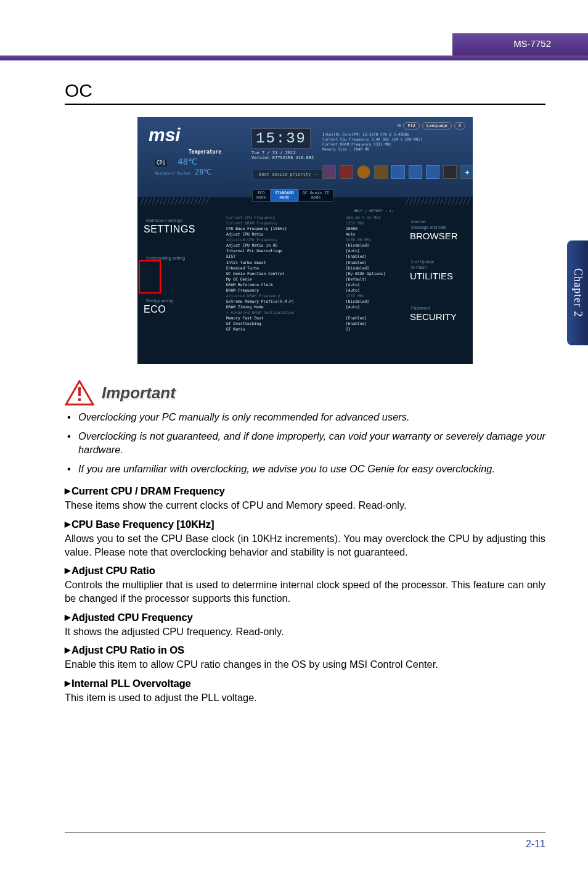 This screenshot has height=883, width=588. Describe the element at coordinates (286, 318) in the screenshot. I see `setting-name: Memory Fast Boot` at that location.